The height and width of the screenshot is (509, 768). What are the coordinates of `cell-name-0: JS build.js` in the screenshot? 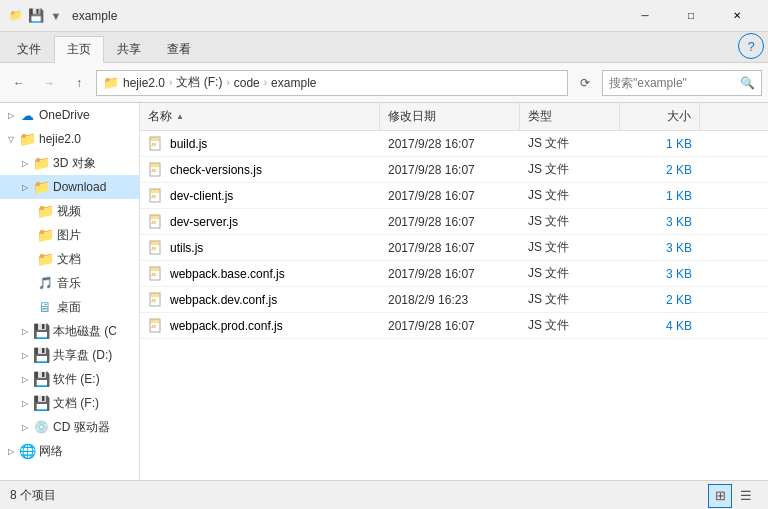 It's located at (260, 144).